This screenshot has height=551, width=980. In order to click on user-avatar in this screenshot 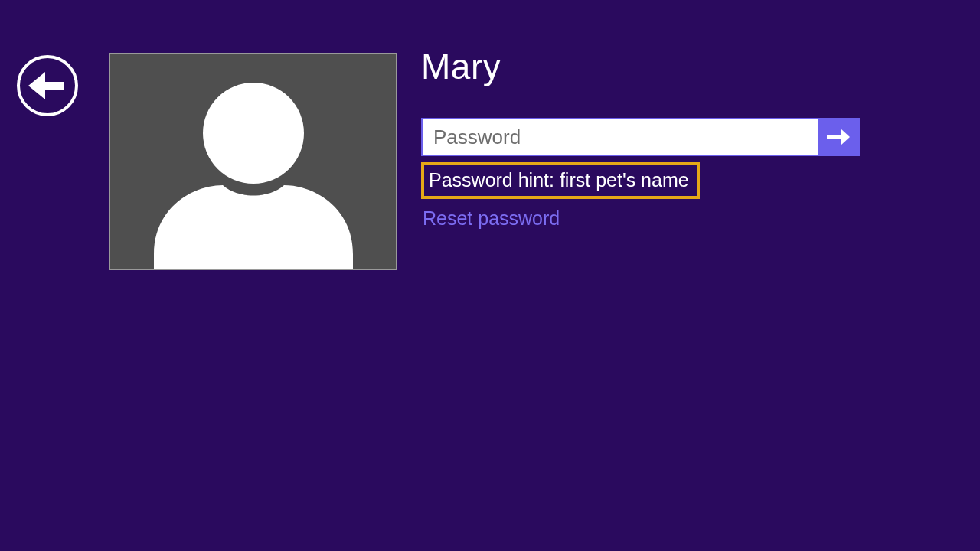, I will do `click(253, 161)`.